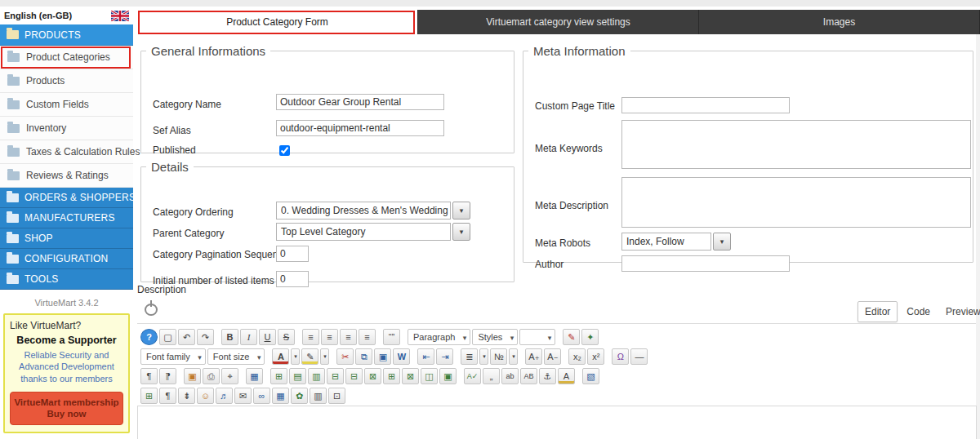 Image resolution: width=980 pixels, height=439 pixels. I want to click on published-checkbox, so click(284, 150).